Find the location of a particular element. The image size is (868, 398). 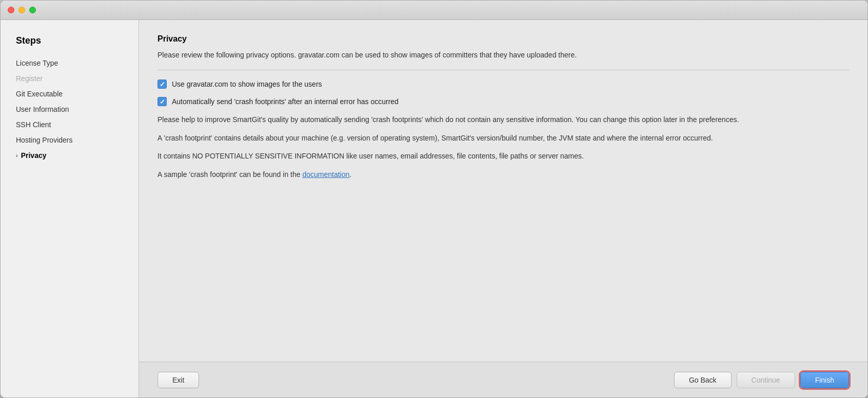

chevron-right-icon: › is located at coordinates (17, 155).